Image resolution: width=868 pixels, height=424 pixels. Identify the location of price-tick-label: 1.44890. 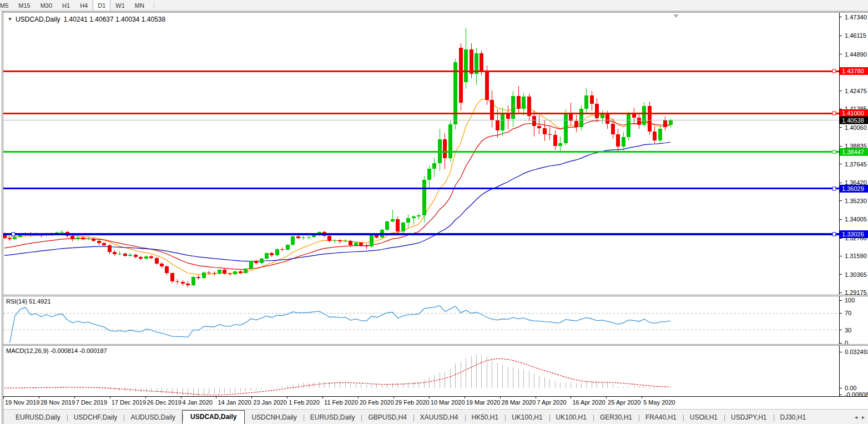
(856, 54).